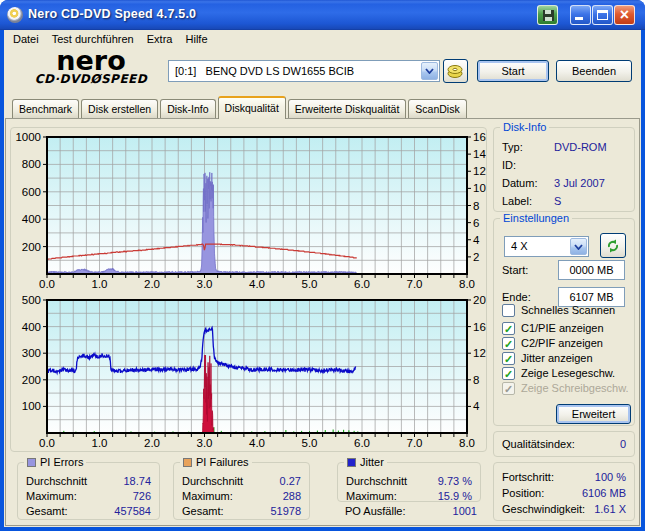 This screenshot has width=645, height=531. What do you see at coordinates (240, 108) in the screenshot?
I see `tab-strip: Benchmark Disk erstellen Disk-Info Diskq…` at bounding box center [240, 108].